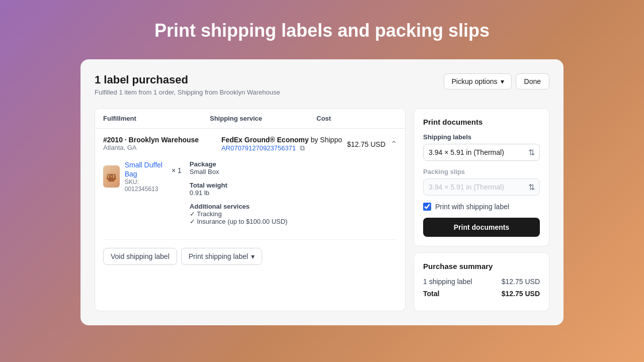 The image size is (644, 362). I want to click on col-expand, so click(389, 119).